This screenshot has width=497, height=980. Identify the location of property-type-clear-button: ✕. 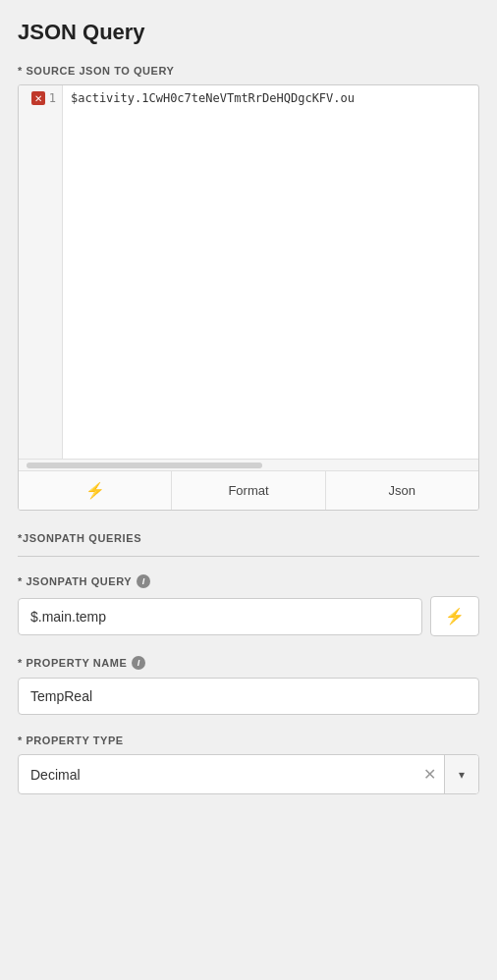
(430, 774).